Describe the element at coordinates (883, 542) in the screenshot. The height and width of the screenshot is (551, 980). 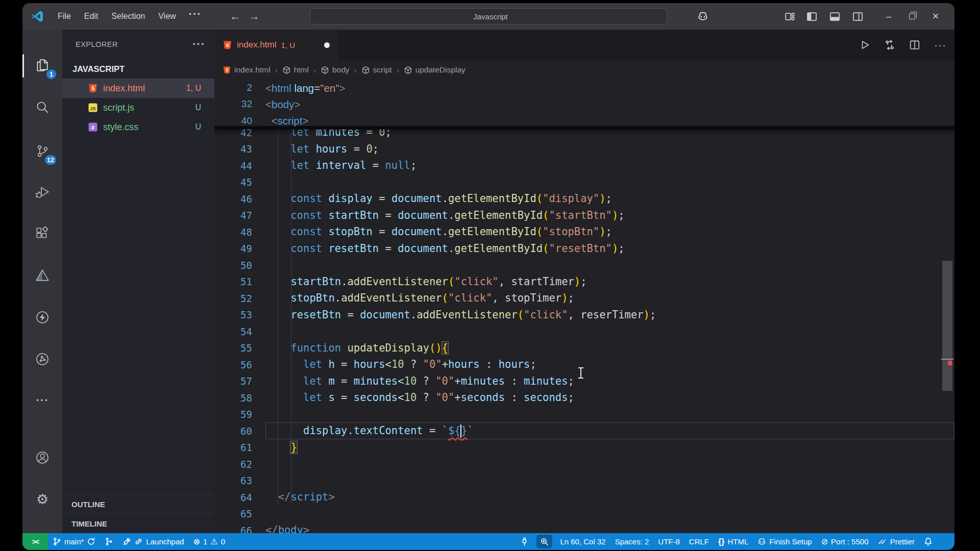
I see `double-check-icon: ✓✓` at that location.